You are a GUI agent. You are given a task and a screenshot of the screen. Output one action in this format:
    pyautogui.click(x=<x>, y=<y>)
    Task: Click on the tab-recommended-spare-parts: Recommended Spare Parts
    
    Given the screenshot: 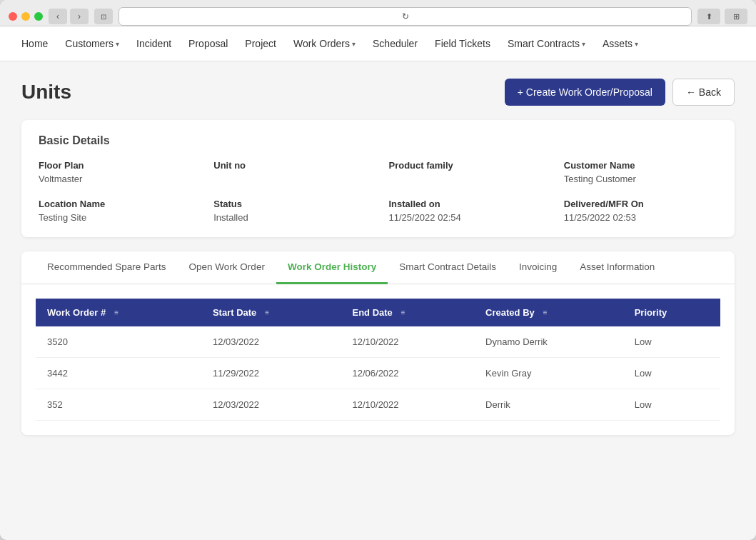 What is the action you would take?
    pyautogui.click(x=107, y=268)
    